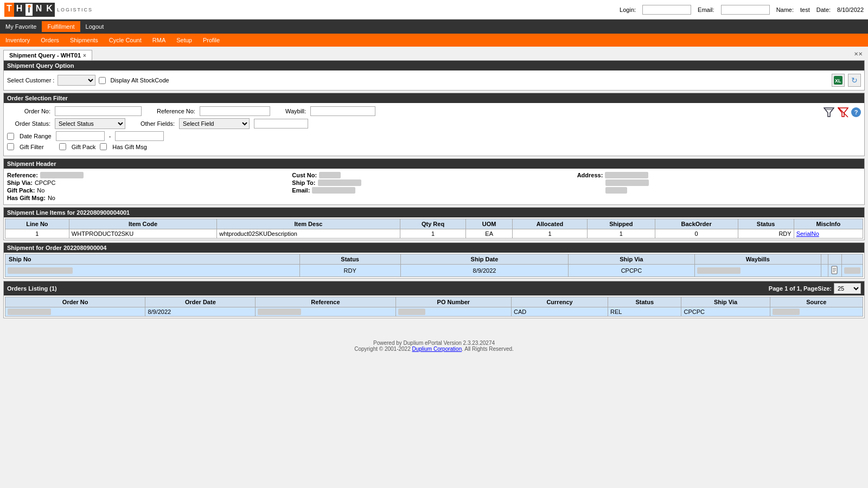 Image resolution: width=868 pixels, height=488 pixels. What do you see at coordinates (560, 312) in the screenshot?
I see `cell-currency: CAD` at bounding box center [560, 312].